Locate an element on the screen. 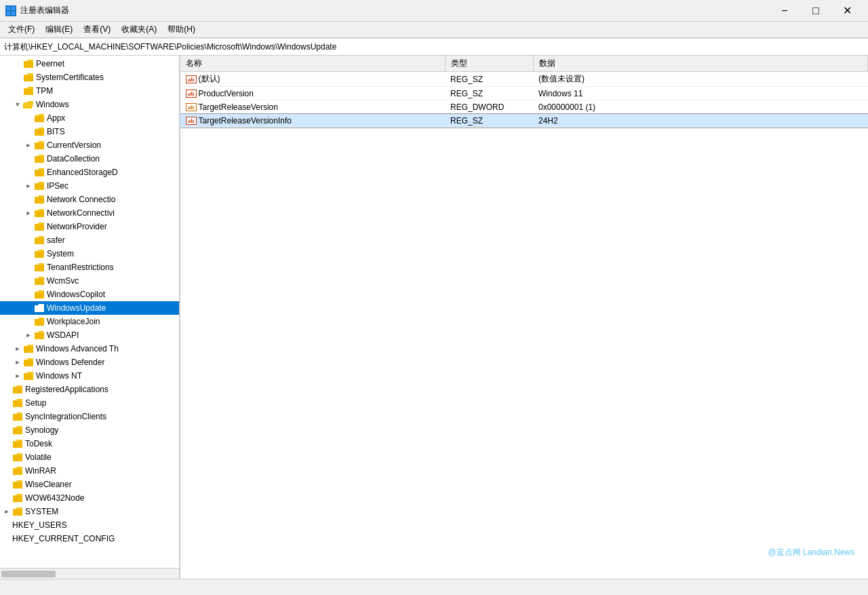 The width and height of the screenshot is (868, 595). table-row: ab TargetReleaseVersionInfo REG_SZ 24H2 is located at coordinates (524, 121).